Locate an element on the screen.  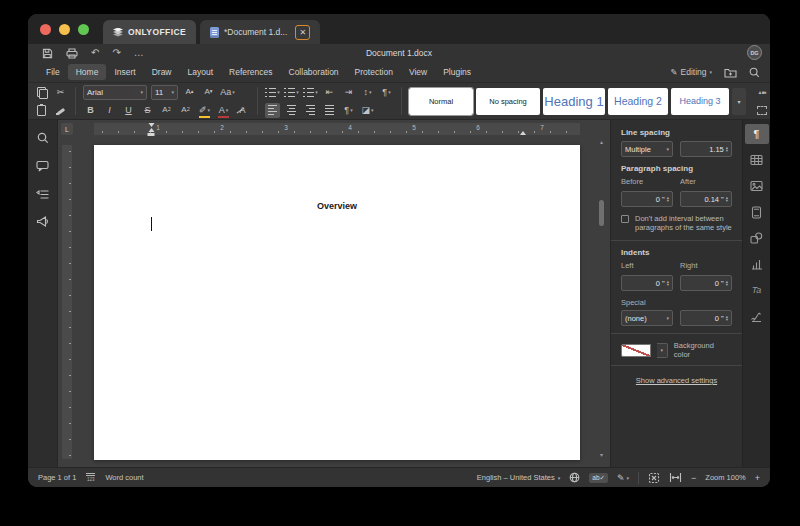
bold-button: B is located at coordinates (90, 110).